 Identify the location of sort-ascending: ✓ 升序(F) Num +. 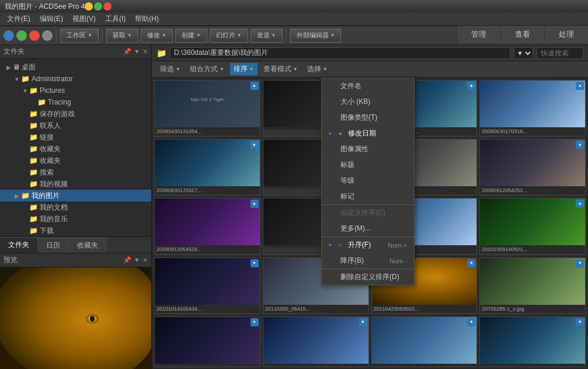
(368, 245).